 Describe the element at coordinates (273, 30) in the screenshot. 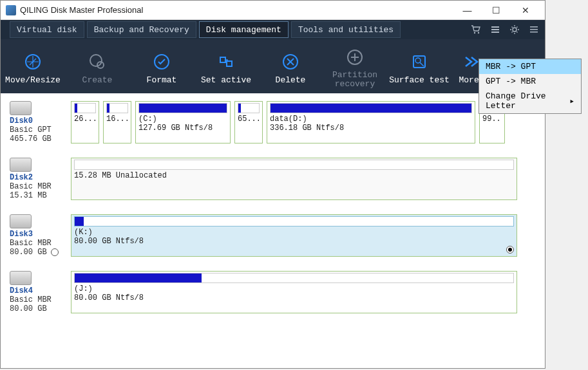

I see `menubar: Virtual diskBackup and RecoveryDisk mana…` at that location.